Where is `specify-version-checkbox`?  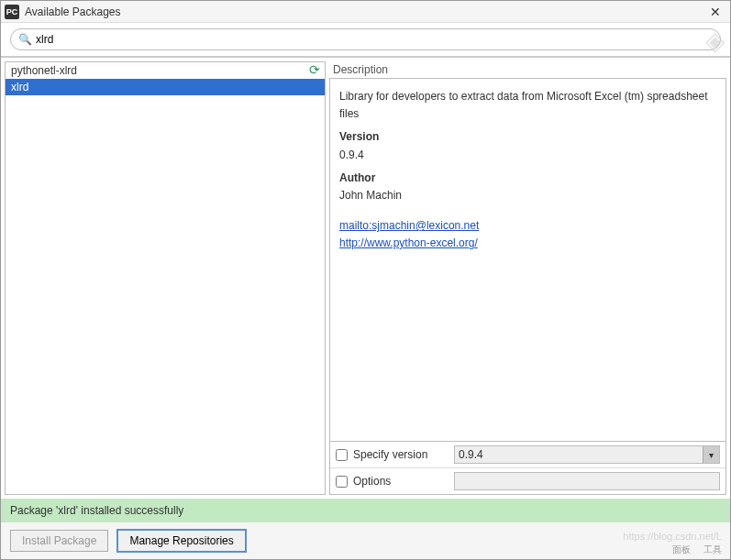 specify-version-checkbox is located at coordinates (341, 455).